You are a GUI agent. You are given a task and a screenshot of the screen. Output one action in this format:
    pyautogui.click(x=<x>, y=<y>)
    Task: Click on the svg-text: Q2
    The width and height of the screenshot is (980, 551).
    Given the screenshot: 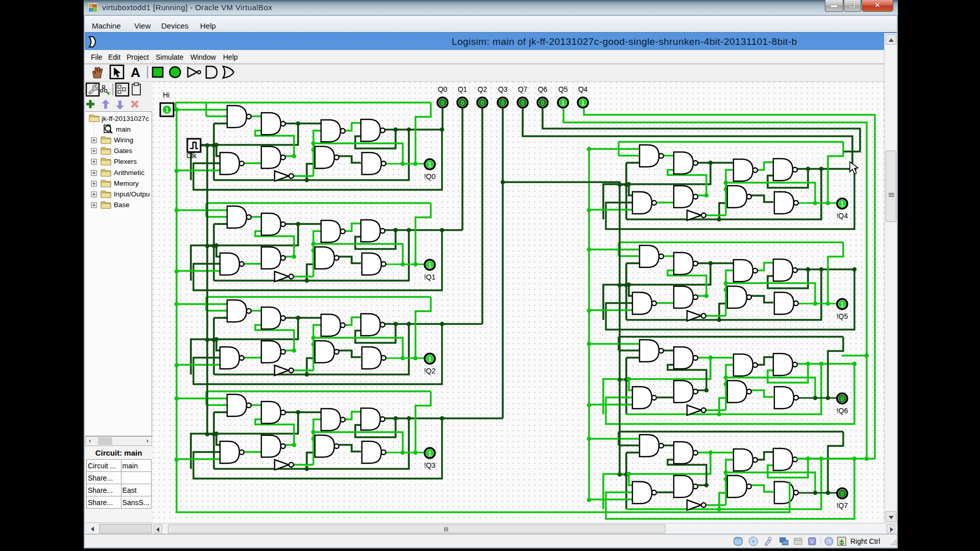 What is the action you would take?
    pyautogui.click(x=483, y=89)
    